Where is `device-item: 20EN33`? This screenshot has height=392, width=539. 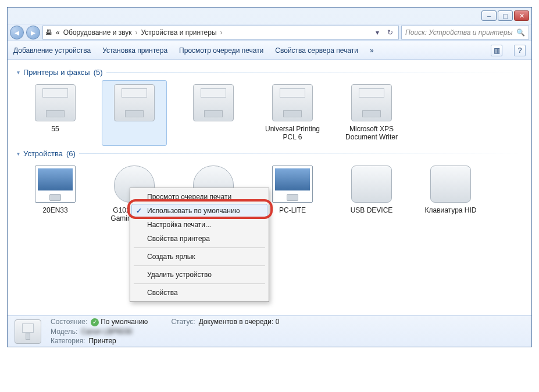
device-item: 20EN33 is located at coordinates (55, 194).